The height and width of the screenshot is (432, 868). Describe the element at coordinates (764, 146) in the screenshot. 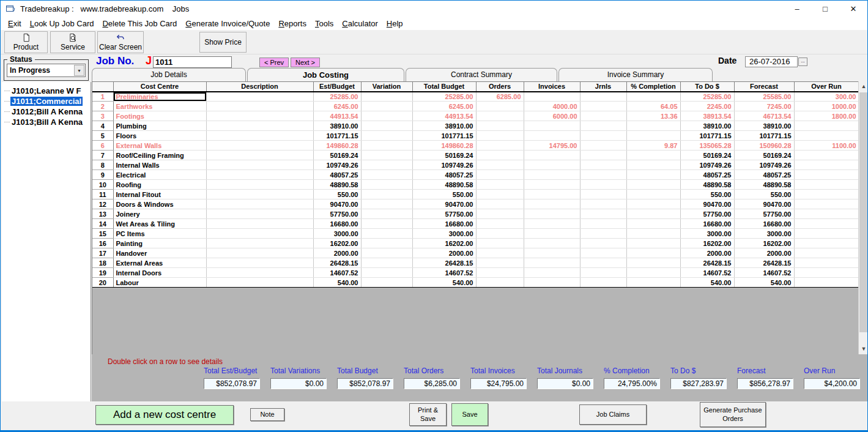

I see `cell-forecast: 150960.28` at that location.